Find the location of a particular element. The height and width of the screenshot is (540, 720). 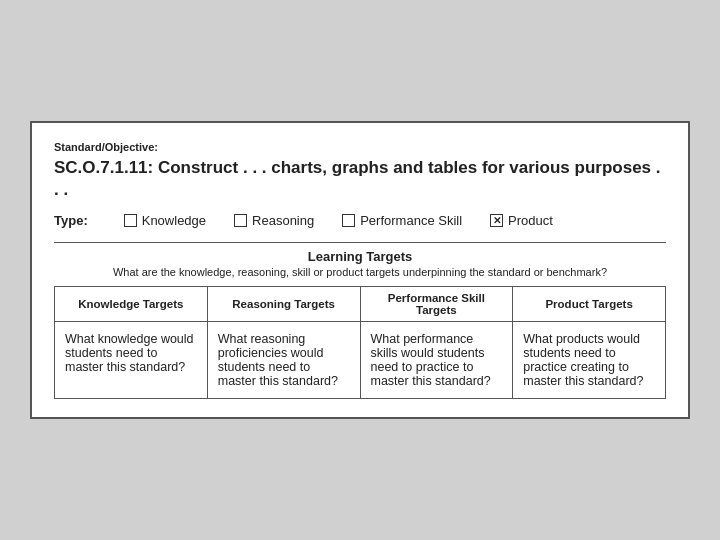

type-product: Product is located at coordinates (522, 220).